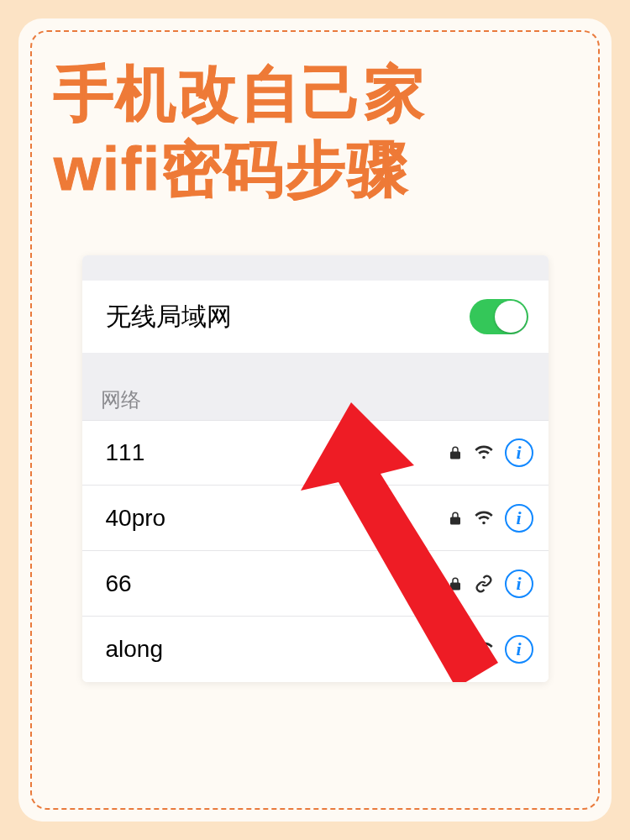 This screenshot has width=630, height=840. Describe the element at coordinates (316, 649) in the screenshot. I see `network-row: along i` at that location.